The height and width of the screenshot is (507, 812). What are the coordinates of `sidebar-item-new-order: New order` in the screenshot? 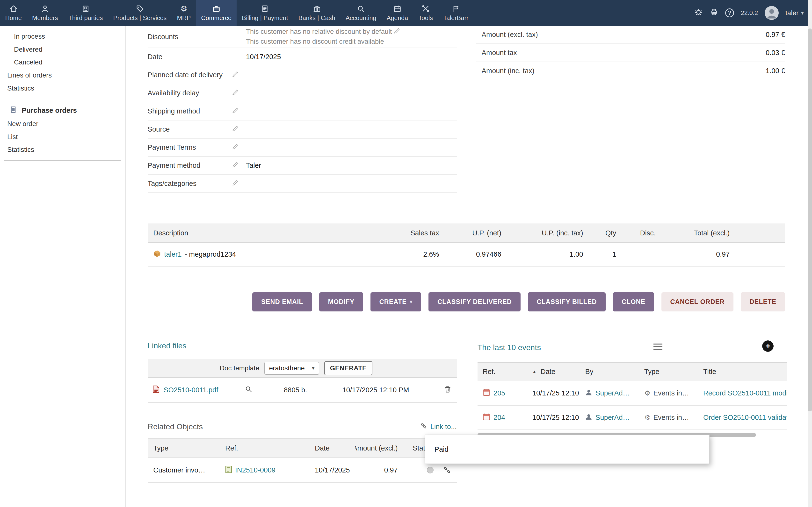 It's located at (63, 124).